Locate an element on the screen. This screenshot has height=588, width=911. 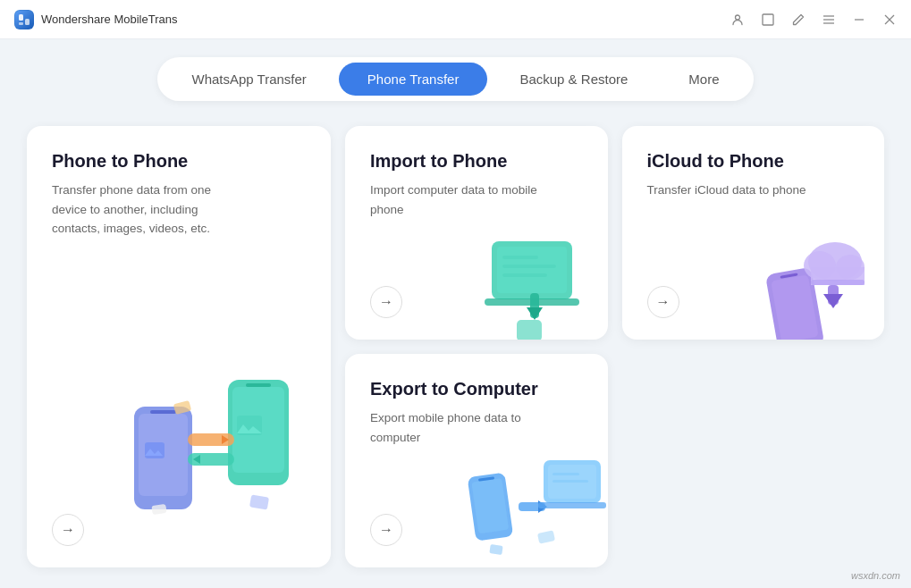
close-button is located at coordinates (890, 20).